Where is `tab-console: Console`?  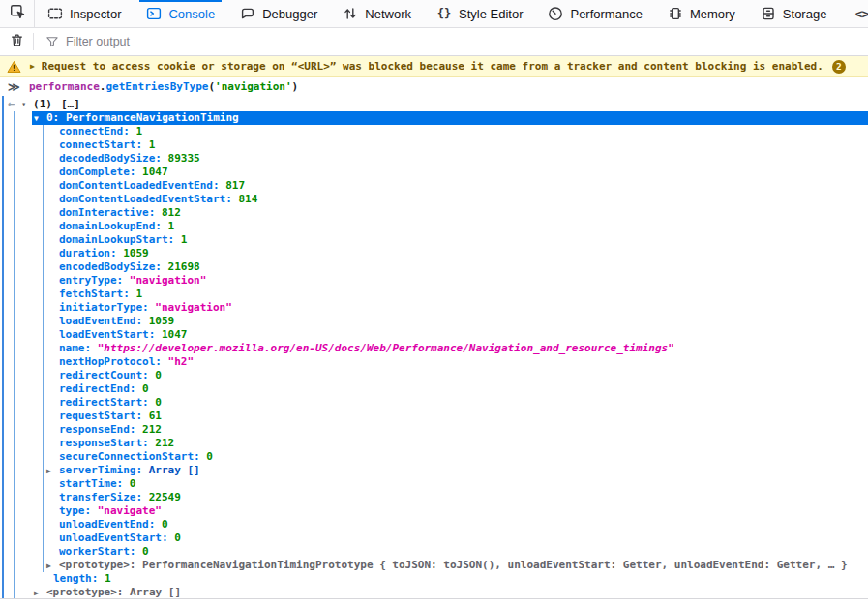 tab-console: Console is located at coordinates (180, 14).